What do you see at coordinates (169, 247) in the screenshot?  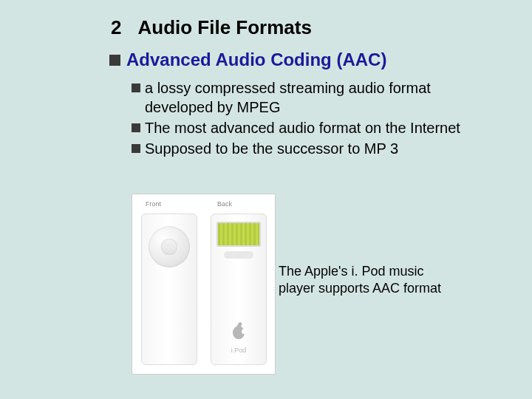 I see `click-wheel-icon` at bounding box center [169, 247].